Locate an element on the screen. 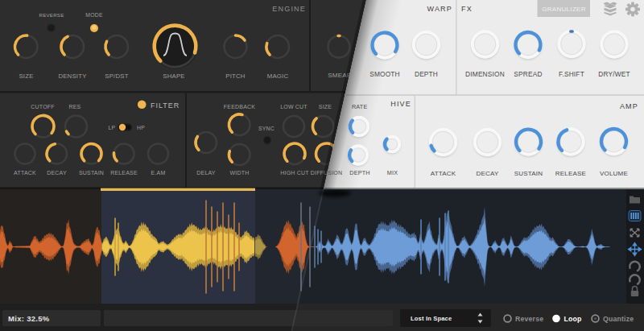 This screenshot has width=644, height=331. svg-text: SP/DST is located at coordinates (116, 76).